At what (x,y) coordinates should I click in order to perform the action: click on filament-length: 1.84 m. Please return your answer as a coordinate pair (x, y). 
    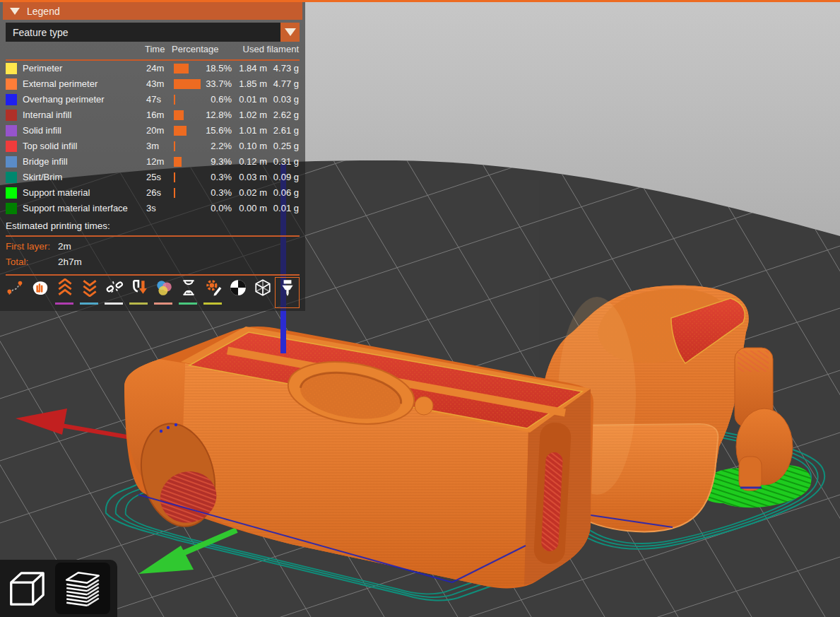
    Looking at the image, I should click on (250, 68).